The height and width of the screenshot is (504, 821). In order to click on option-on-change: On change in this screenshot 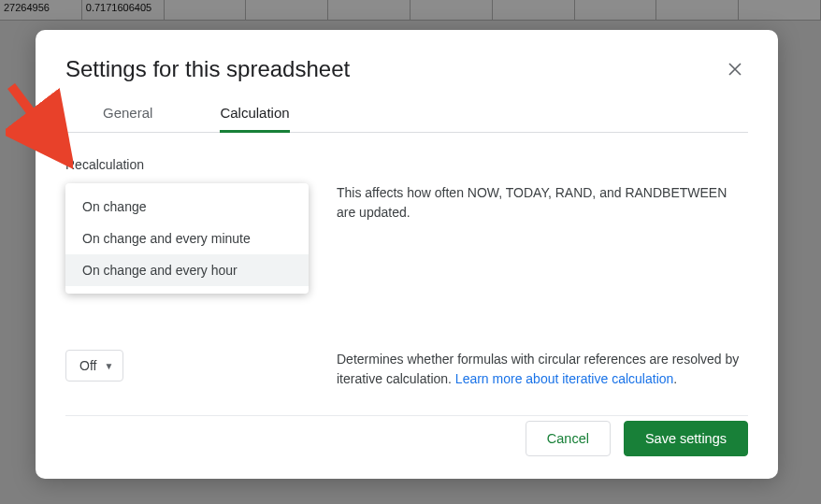, I will do `click(187, 207)`.